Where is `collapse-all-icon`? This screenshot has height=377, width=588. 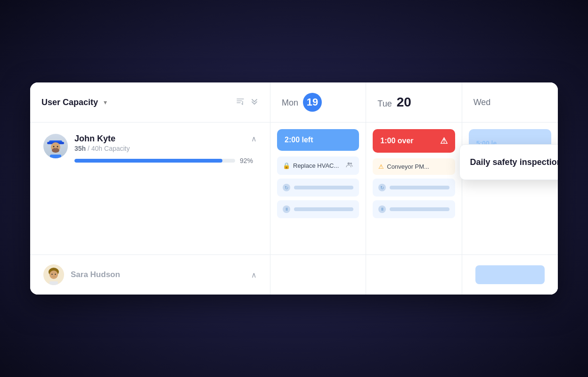
collapse-all-icon is located at coordinates (254, 102).